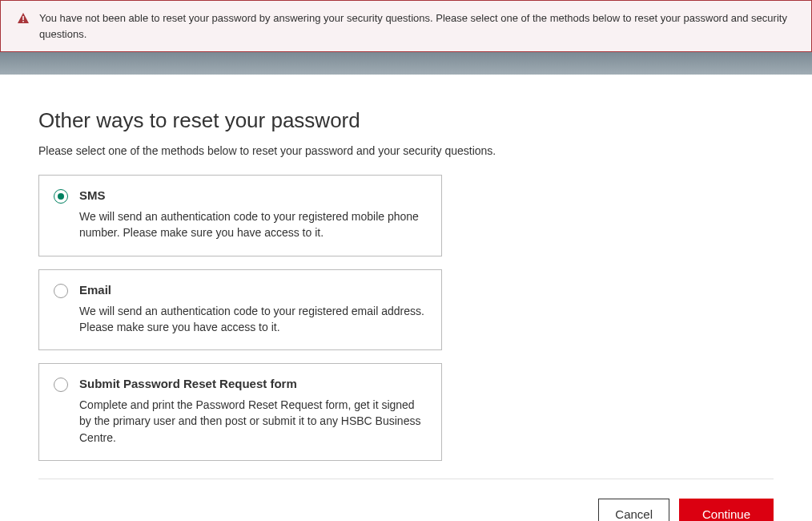  I want to click on page-title: Other ways to reset your password, so click(406, 120).